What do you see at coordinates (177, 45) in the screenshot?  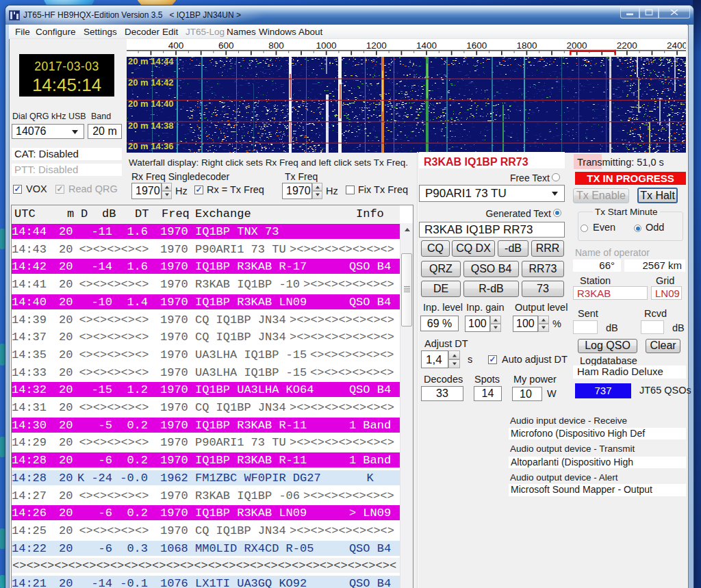 I see `svg-text: 400` at bounding box center [177, 45].